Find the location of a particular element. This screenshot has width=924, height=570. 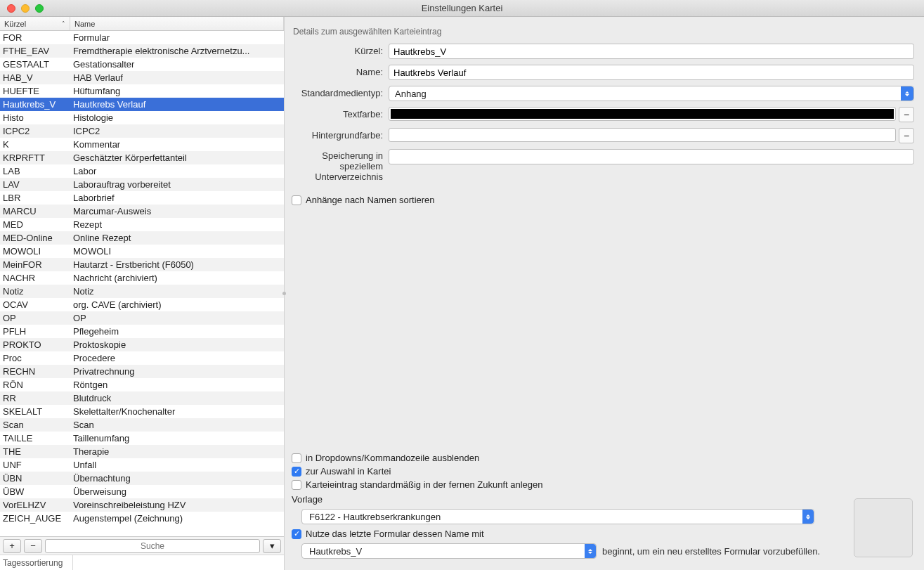

row-name: Marcumar-Ausweis is located at coordinates (177, 211).